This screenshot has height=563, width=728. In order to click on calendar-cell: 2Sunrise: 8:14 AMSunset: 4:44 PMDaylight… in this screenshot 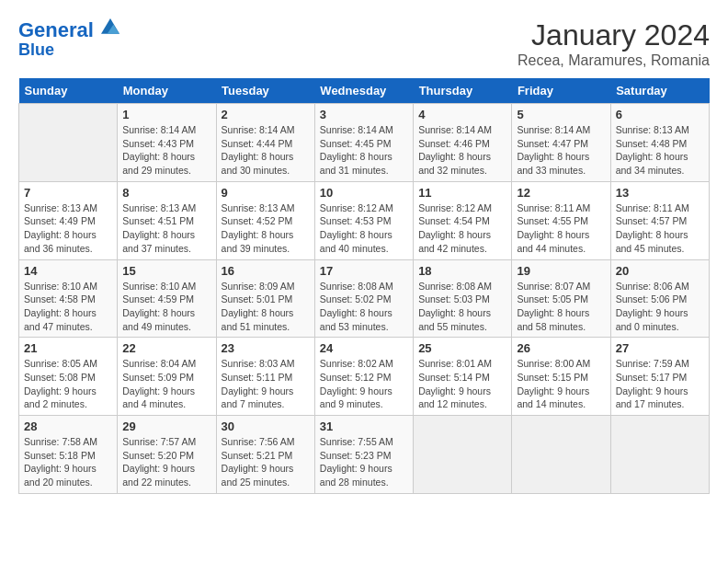, I will do `click(265, 144)`.